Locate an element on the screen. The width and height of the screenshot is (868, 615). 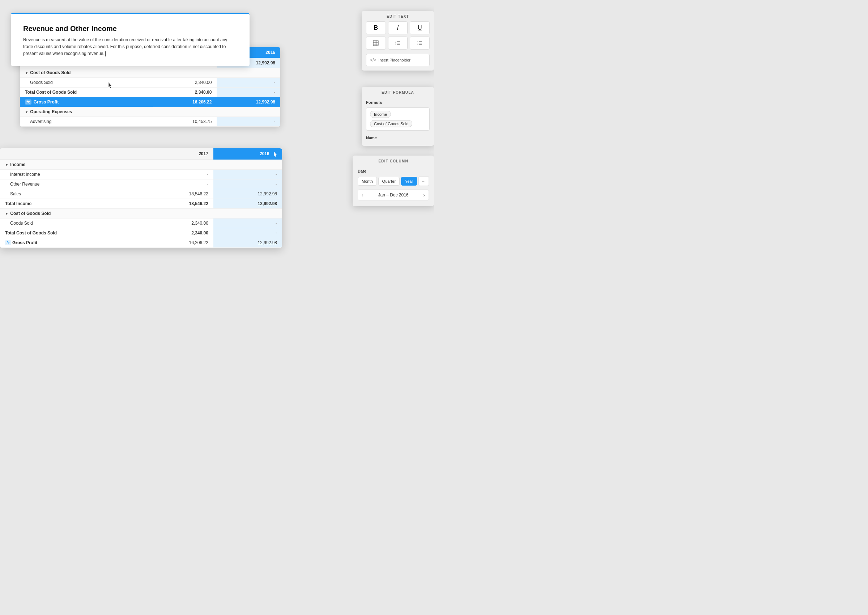
italic-button: I is located at coordinates (398, 28).